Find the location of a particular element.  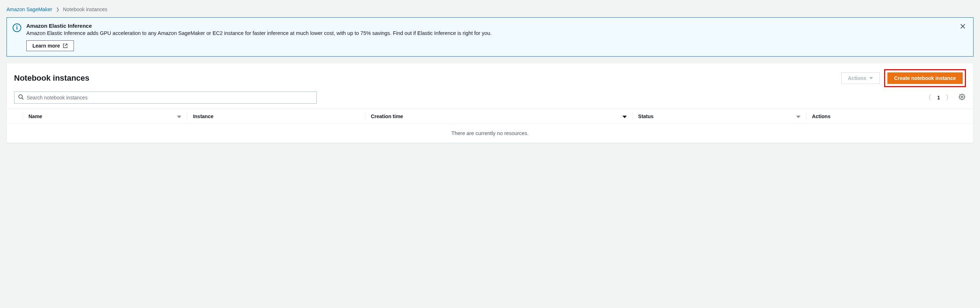

create-notebook-instance-button: Create notebook instance is located at coordinates (925, 78).